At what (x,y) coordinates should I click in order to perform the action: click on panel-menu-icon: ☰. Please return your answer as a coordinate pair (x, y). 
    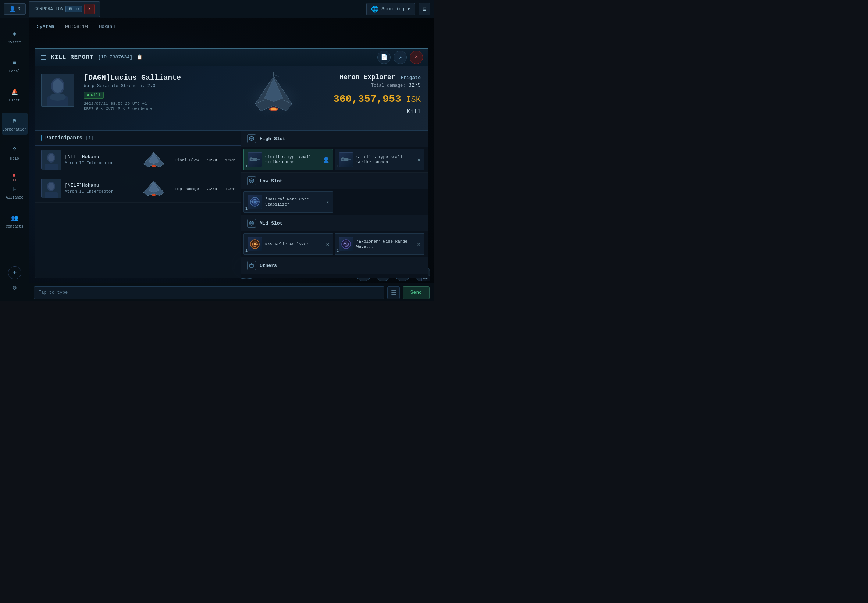
    Looking at the image, I should click on (43, 57).